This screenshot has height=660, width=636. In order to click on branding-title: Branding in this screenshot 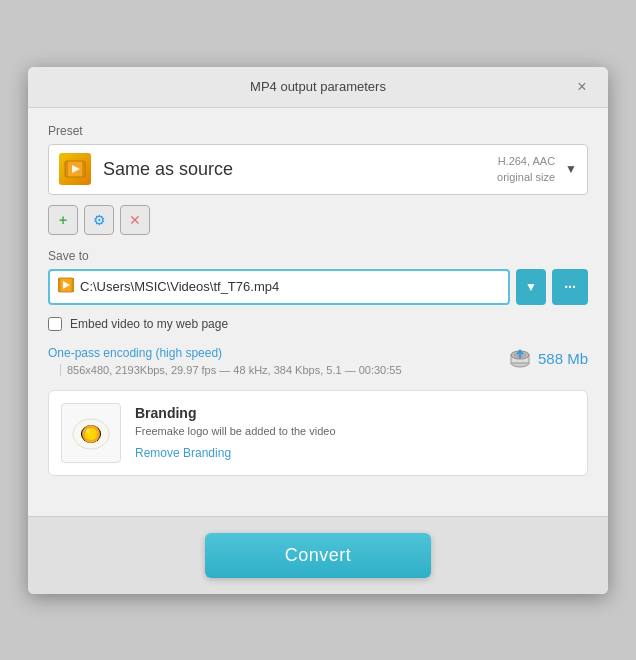, I will do `click(355, 413)`.